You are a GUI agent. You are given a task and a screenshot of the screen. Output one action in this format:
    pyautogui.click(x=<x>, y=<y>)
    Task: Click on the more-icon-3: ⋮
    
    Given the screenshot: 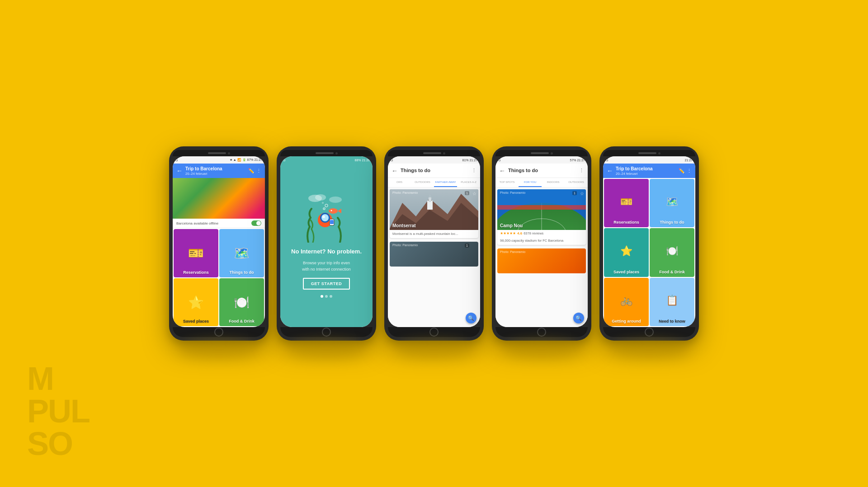 What is the action you would take?
    pyautogui.click(x=474, y=171)
    